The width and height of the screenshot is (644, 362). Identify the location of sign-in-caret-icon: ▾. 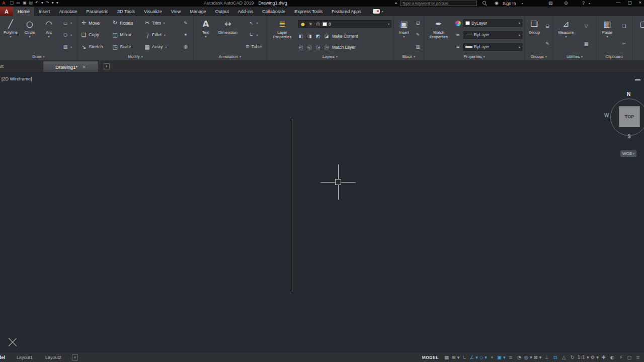
(522, 3).